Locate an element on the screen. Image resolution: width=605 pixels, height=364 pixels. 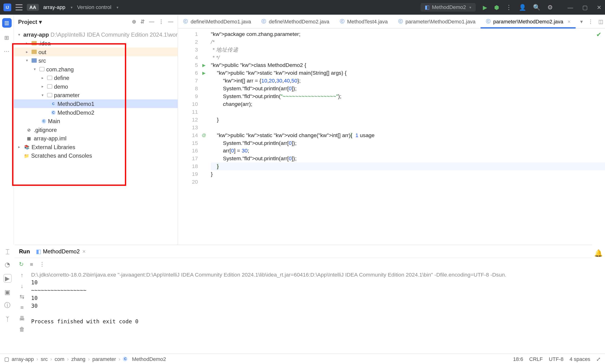
search-icon: 🔍 is located at coordinates (537, 7).